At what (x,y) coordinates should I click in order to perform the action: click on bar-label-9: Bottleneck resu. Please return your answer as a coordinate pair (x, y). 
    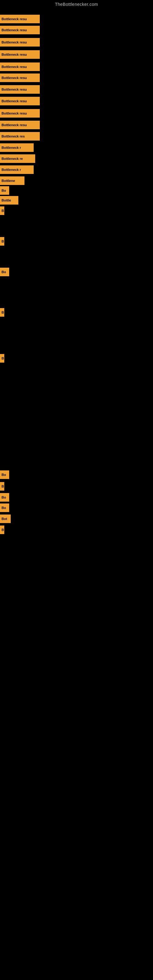
    Looking at the image, I should click on (20, 113).